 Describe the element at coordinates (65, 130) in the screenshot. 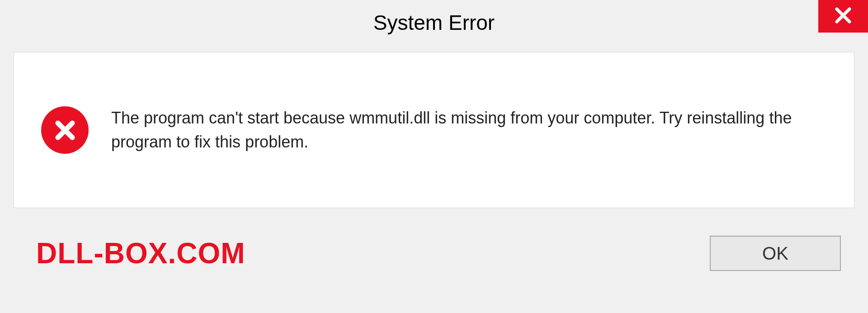

I see `error-icon` at that location.